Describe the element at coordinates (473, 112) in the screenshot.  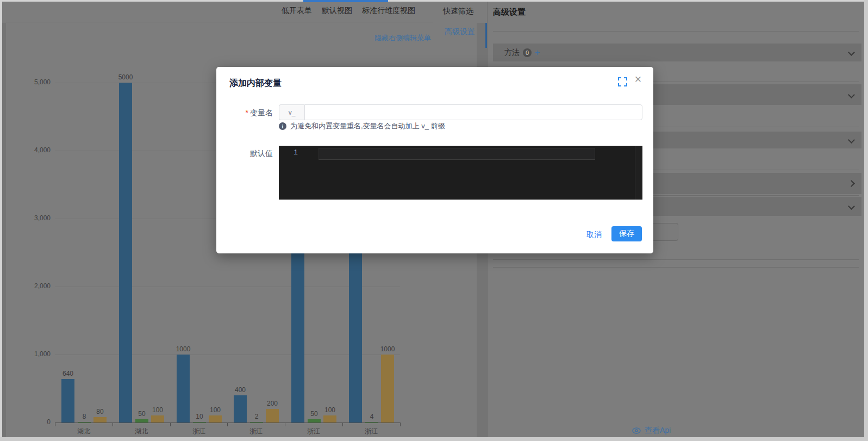
I see `variable-name-input` at that location.